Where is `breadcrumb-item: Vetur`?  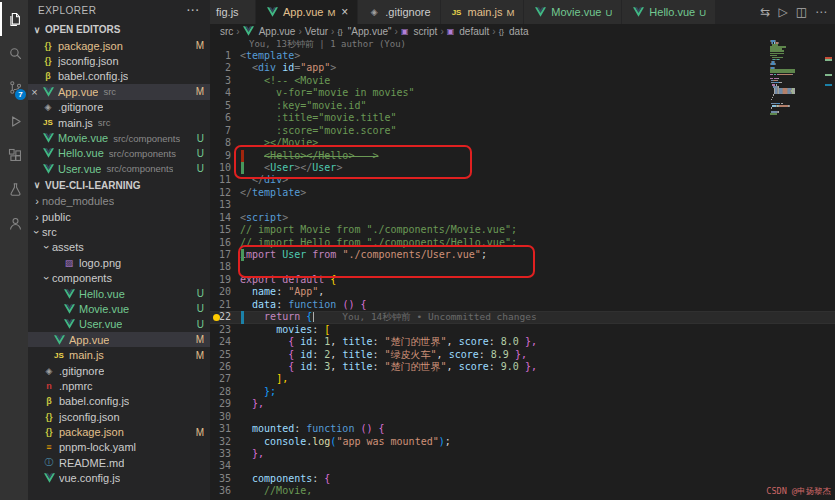
breadcrumb-item: Vetur is located at coordinates (316, 32).